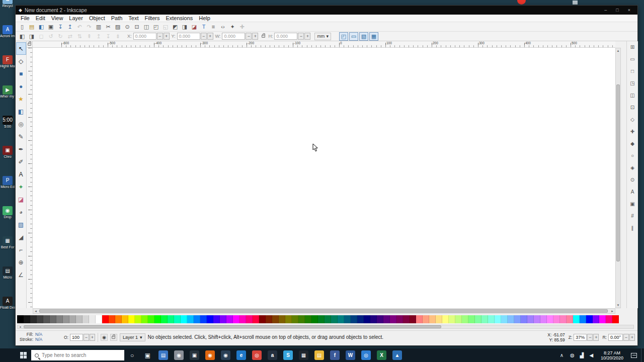 This screenshot has height=362, width=644. What do you see at coordinates (133, 337) in the screenshot?
I see `layer-selector: Layer 1 ▾` at bounding box center [133, 337].